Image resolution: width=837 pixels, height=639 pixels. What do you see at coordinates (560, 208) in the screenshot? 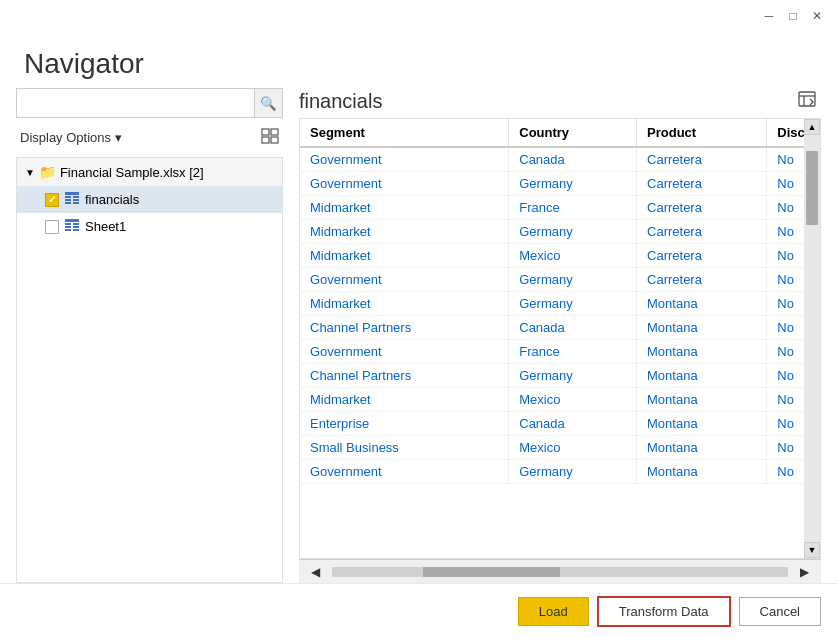
I see `table-row: MidmarketFranceCarreteraNo` at bounding box center [560, 208].